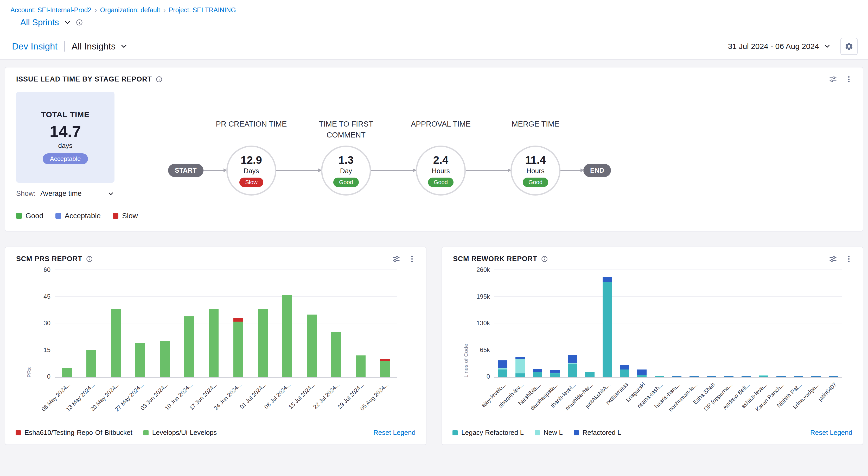  What do you see at coordinates (549, 433) in the screenshot?
I see `legend-item: New L` at bounding box center [549, 433].